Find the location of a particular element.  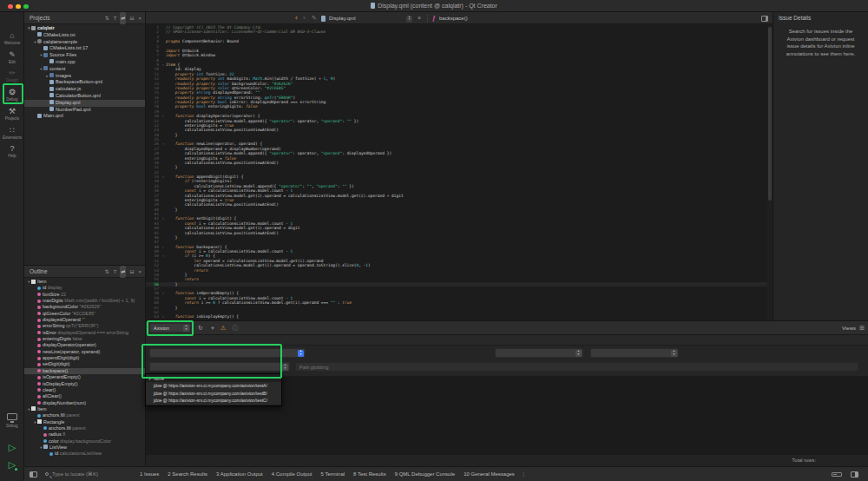

tree-item-calqlatrexample: ▾calqlatrexample is located at coordinates (85, 43).